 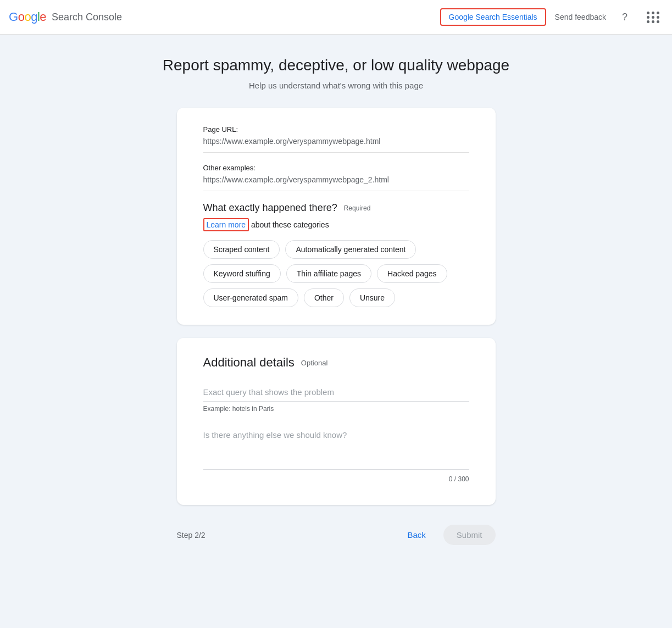 I want to click on char-count: 0 / 300, so click(x=336, y=479).